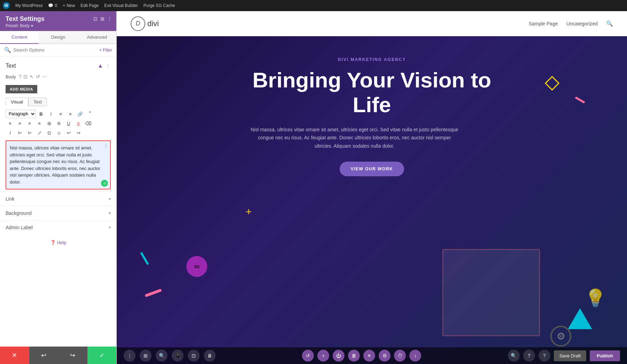  I want to click on admin-bar-comments: 💬 0, so click(53, 6).